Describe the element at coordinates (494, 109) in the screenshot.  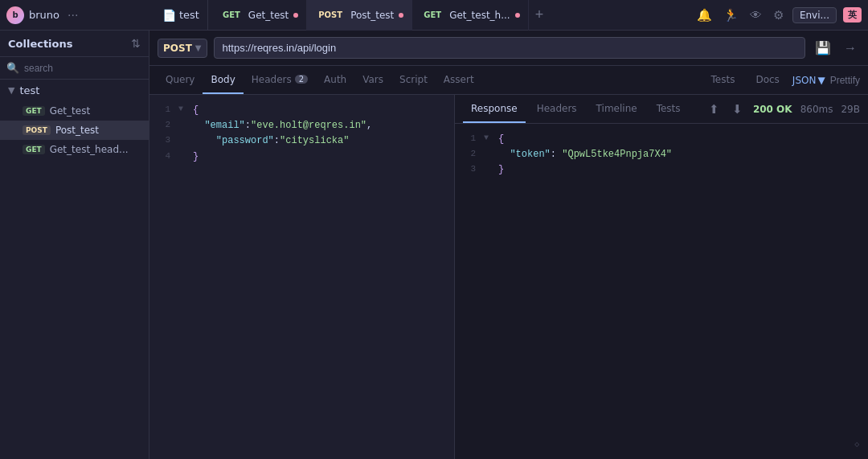
I see `resp-tab-response: Response` at that location.